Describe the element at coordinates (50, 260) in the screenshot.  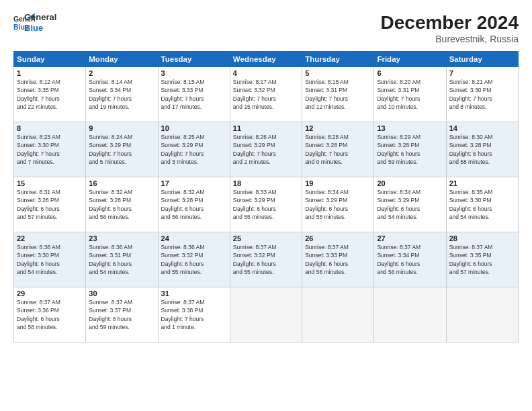
I see `calendar-cell: 22Sunrise: 8:36 AMSunset: 3:30 PMDayligh…` at that location.